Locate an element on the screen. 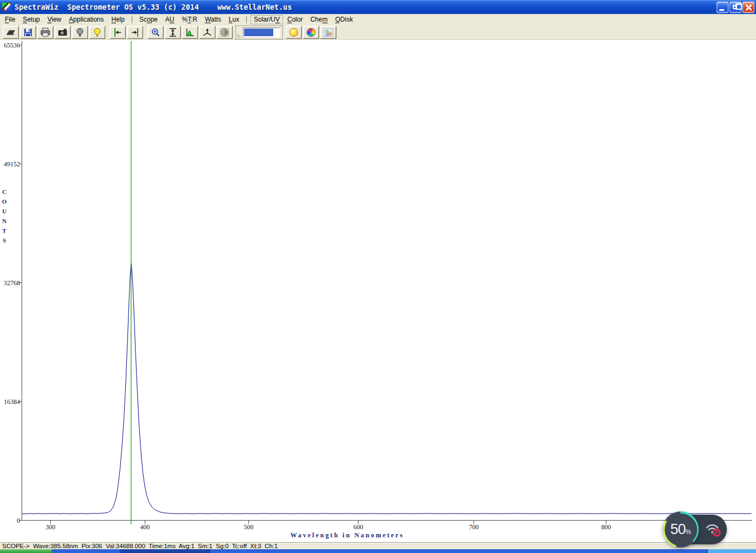 The image size is (756, 553). menu-item-lux: Lux is located at coordinates (234, 19).